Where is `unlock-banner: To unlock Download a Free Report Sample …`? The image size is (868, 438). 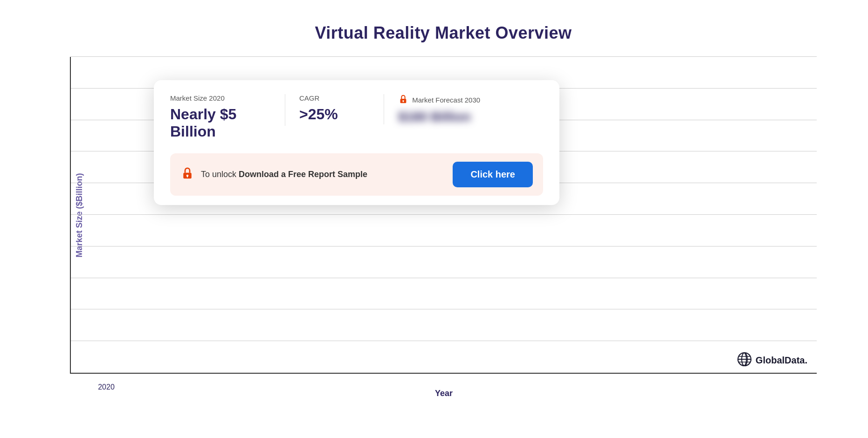 unlock-banner: To unlock Download a Free Report Sample … is located at coordinates (357, 174).